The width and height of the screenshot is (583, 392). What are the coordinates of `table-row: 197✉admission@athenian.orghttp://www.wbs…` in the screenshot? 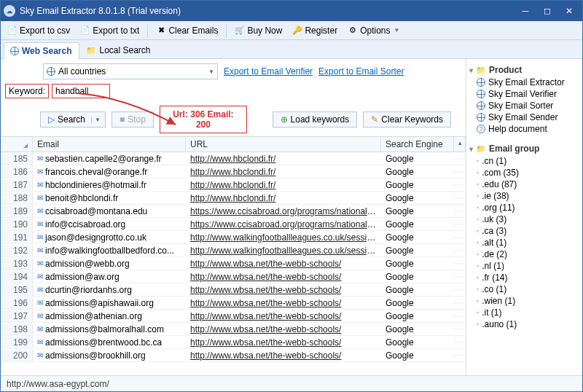 It's located at (233, 316).